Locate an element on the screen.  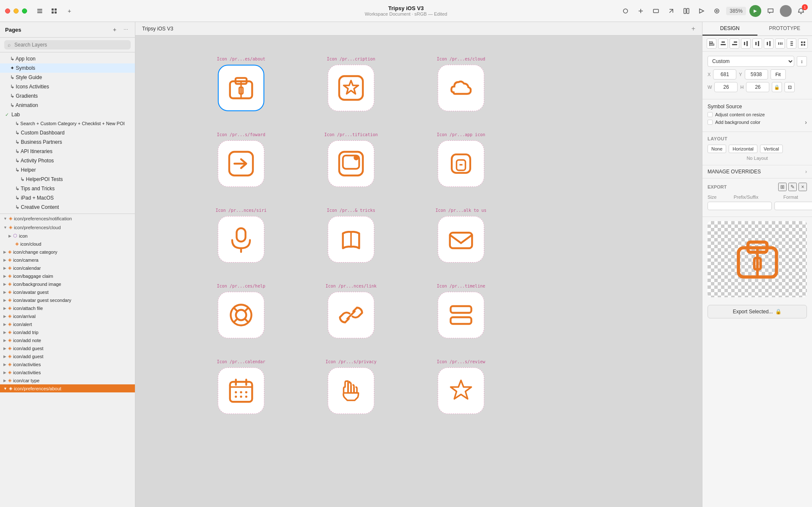
layer-item-avatar-guest-secondary: ▶ ◈ icon/avatar guest secondary is located at coordinates (68, 300).